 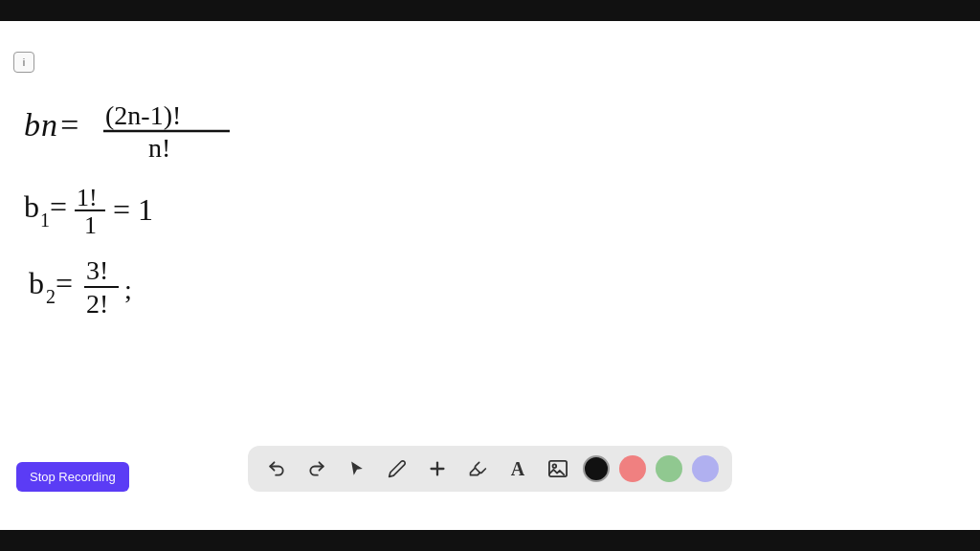 What do you see at coordinates (51, 297) in the screenshot?
I see `svg-text: 2` at bounding box center [51, 297].